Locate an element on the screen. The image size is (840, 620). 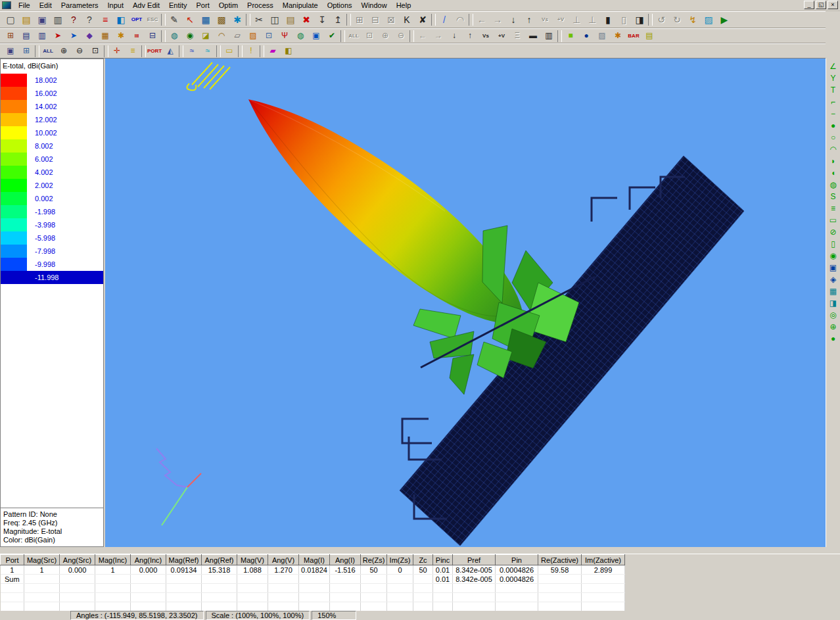
menu-item-options: Options is located at coordinates (340, 5).